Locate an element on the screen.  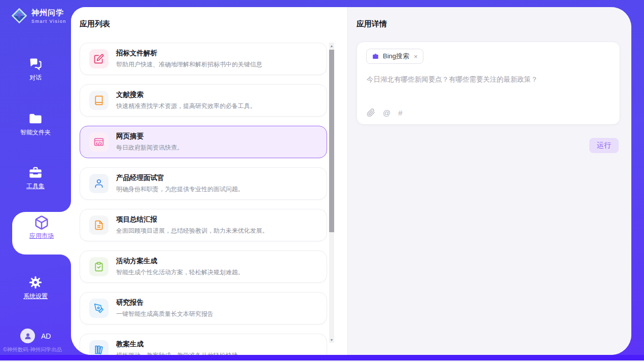
app-card-title: 产品经理面试官 is located at coordinates (180, 178).